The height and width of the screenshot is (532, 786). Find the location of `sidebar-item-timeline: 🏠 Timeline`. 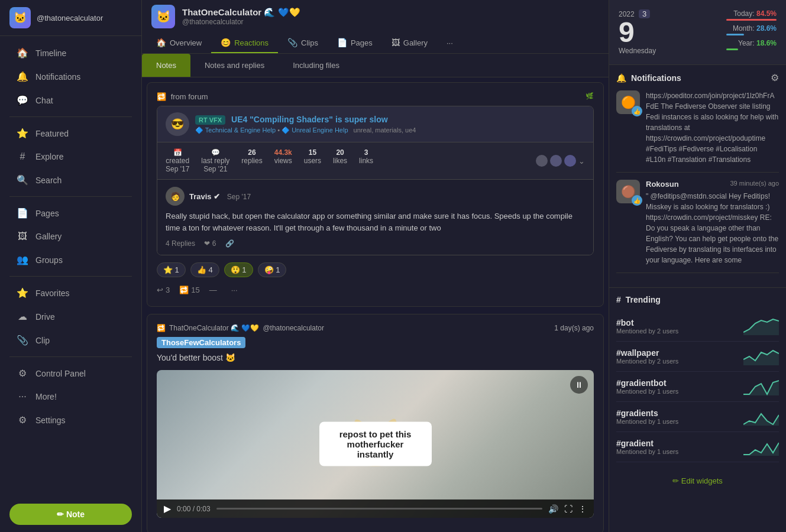

sidebar-item-timeline: 🏠 Timeline is located at coordinates (71, 53).